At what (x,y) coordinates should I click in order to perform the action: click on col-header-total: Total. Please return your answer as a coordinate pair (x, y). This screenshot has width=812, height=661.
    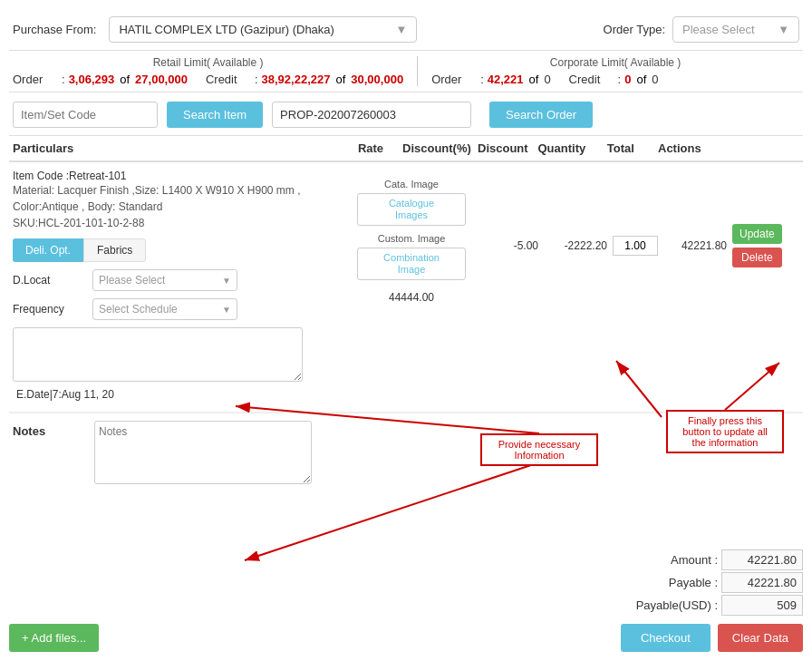
    Looking at the image, I should click on (621, 149).